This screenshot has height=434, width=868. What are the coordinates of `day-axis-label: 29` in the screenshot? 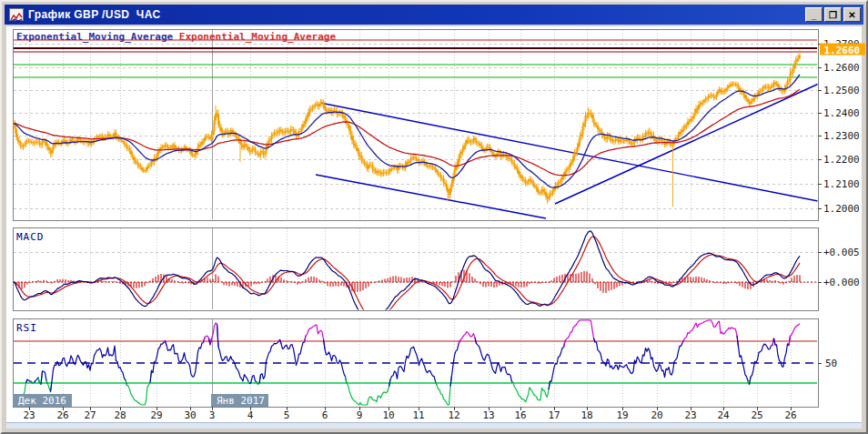 It's located at (156, 415).